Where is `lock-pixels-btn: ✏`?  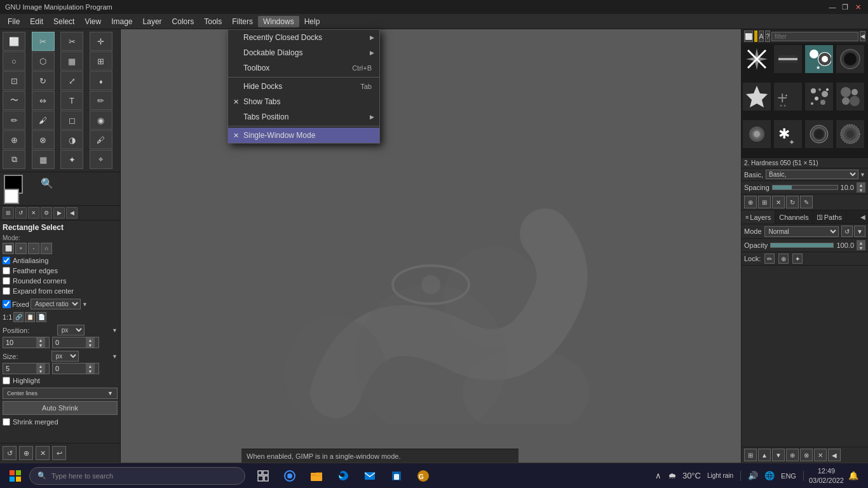 lock-pixels-btn: ✏ is located at coordinates (770, 259).